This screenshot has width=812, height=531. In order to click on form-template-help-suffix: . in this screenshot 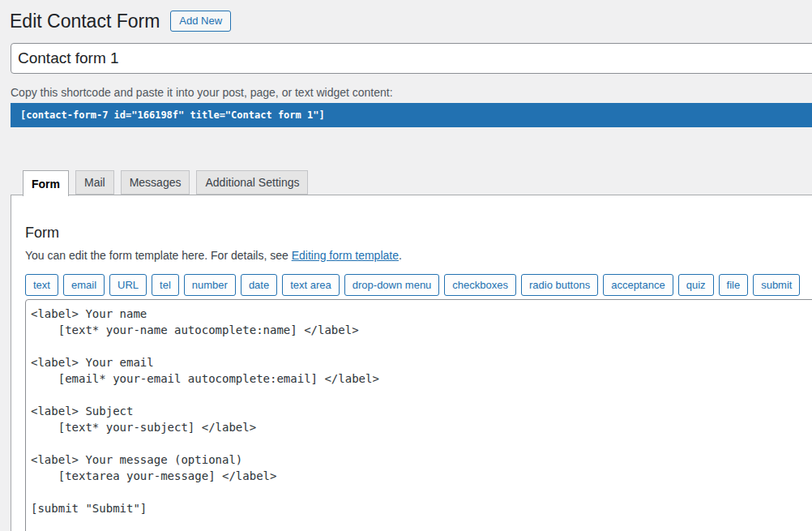, I will do `click(400, 255)`.